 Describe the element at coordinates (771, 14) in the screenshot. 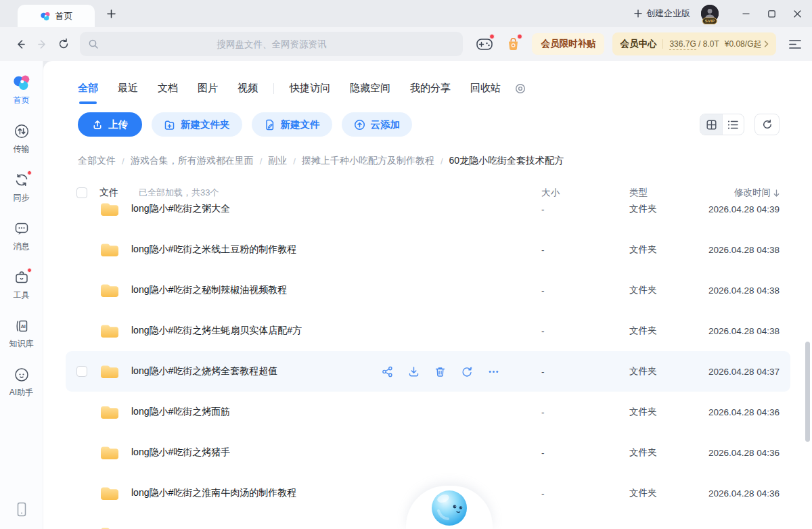

I see `maximize-button` at that location.